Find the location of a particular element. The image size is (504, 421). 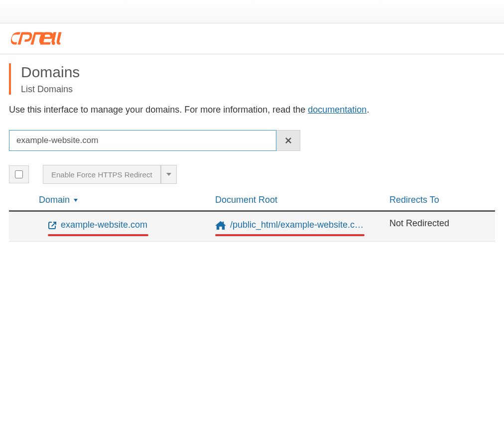

caret-down-icon is located at coordinates (169, 174).